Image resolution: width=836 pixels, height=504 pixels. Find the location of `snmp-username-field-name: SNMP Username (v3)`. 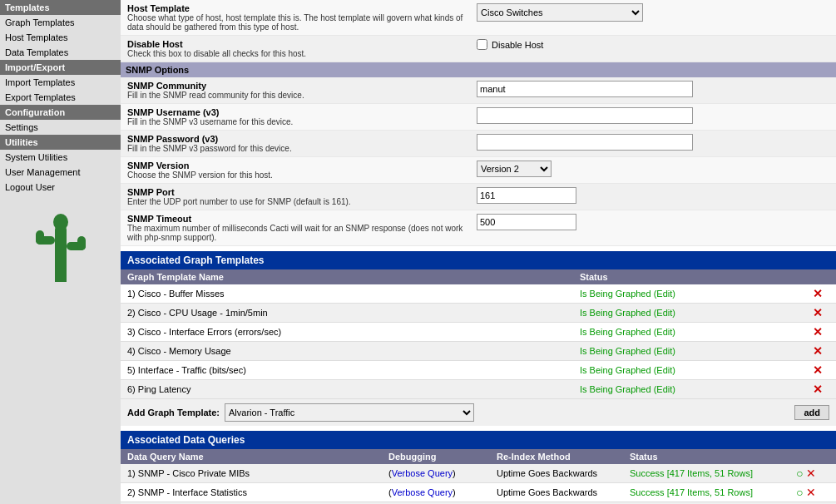

snmp-username-field-name: SNMP Username (v3) is located at coordinates (302, 112).